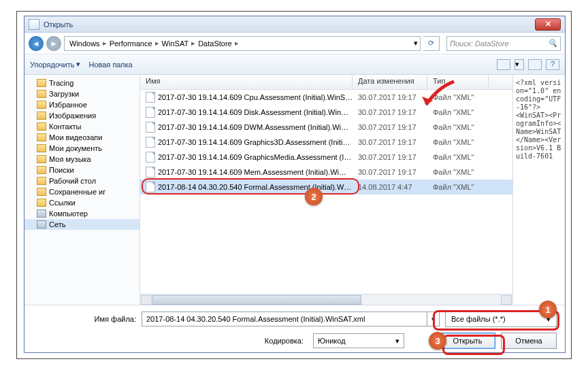  Describe the element at coordinates (82, 116) in the screenshot. I see `tree-item: Изображения` at that location.